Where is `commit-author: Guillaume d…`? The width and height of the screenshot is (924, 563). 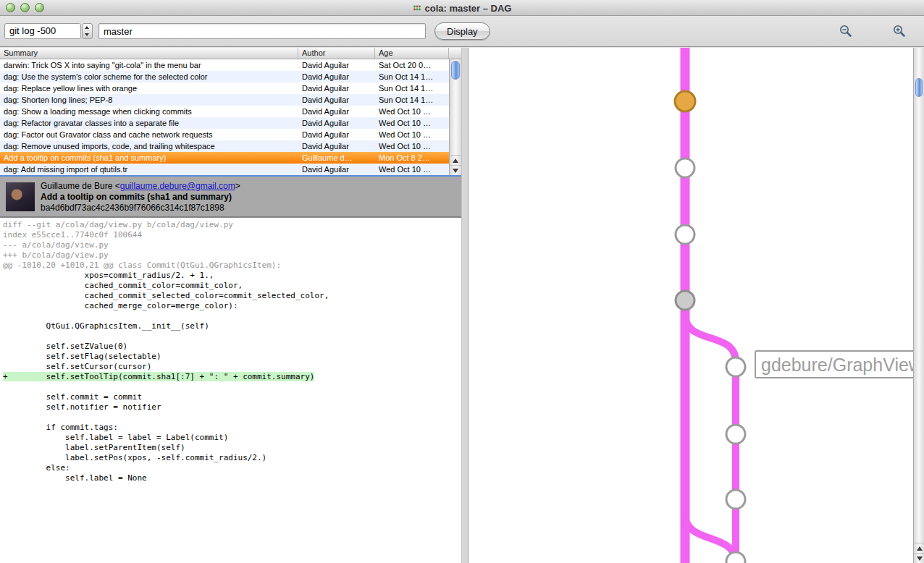
commit-author: Guillaume d… is located at coordinates (337, 158).